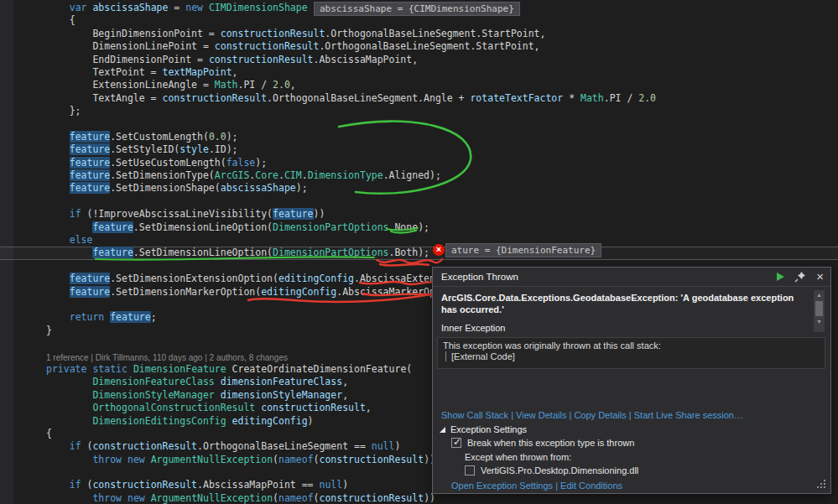  I want to click on code-line: feature.SetStyleID(style.ID);, so click(442, 149).